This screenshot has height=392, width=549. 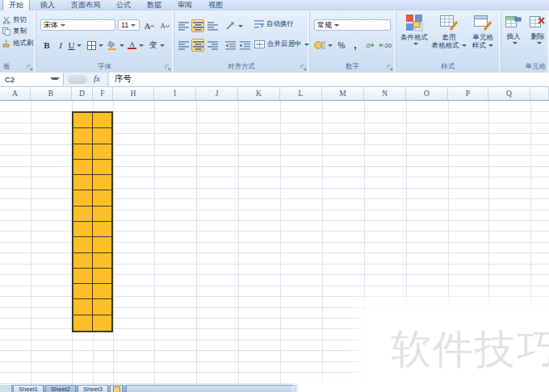 What do you see at coordinates (185, 5) in the screenshot?
I see `tab-review: 审阅` at bounding box center [185, 5].